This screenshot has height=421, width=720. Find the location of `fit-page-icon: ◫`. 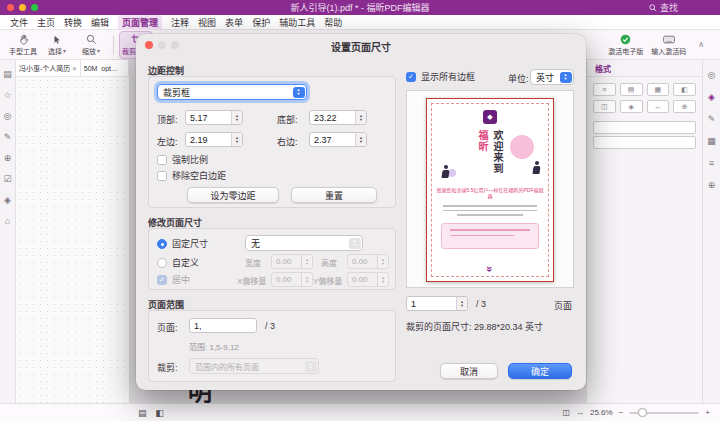

fit-page-icon: ◫ is located at coordinates (566, 412).